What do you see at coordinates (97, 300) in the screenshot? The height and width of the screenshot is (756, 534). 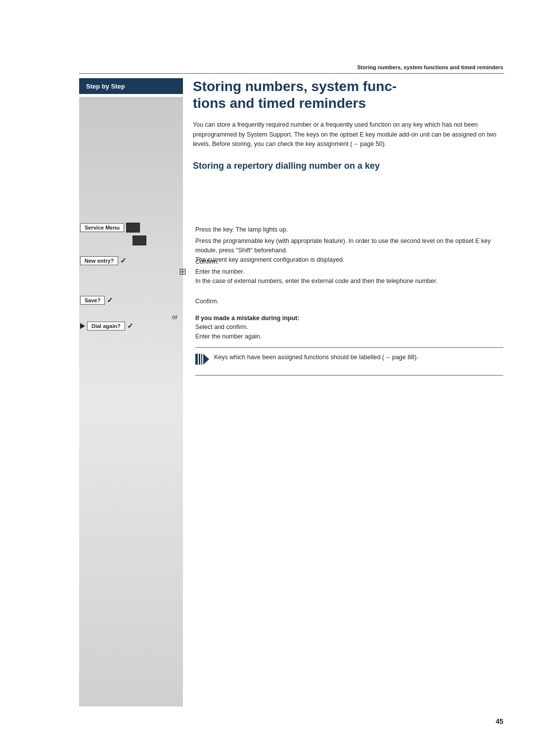 I see `save-sidebar-row: Save? ✓` at bounding box center [97, 300].